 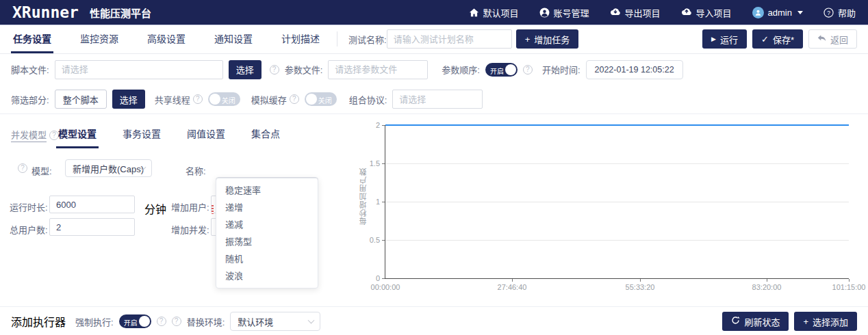 I want to click on name-select-dropdown: 稳定速率 递增 递减 振荡型 随机 波浪, so click(x=267, y=233).